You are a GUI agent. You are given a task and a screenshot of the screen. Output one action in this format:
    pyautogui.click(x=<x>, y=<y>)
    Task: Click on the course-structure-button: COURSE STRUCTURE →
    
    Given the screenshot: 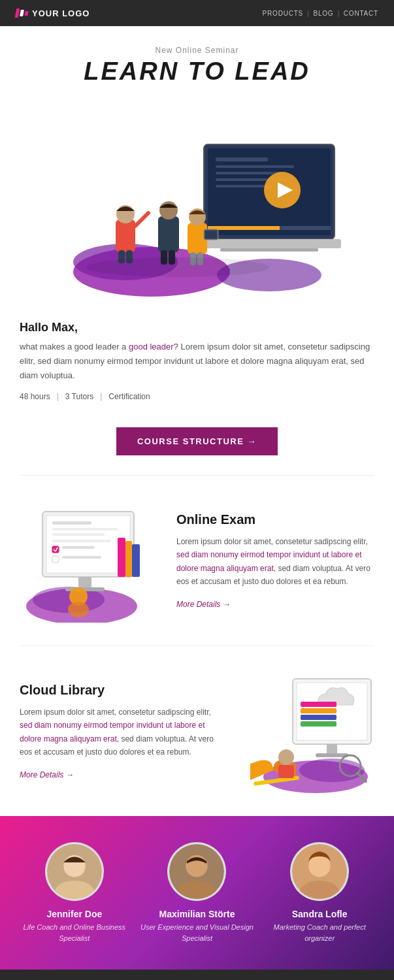 What is the action you would take?
    pyautogui.click(x=197, y=442)
    